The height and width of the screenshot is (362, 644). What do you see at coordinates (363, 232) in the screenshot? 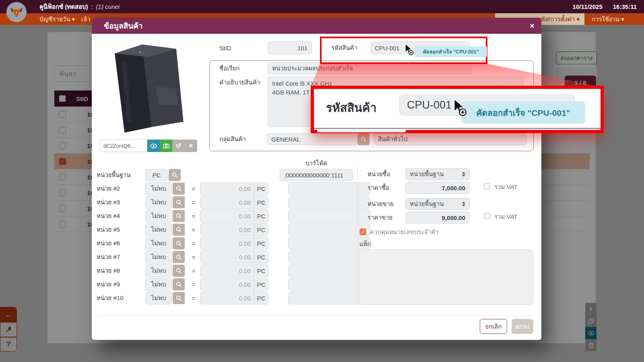
I see `serial-control-checkbox: ✓` at bounding box center [363, 232].